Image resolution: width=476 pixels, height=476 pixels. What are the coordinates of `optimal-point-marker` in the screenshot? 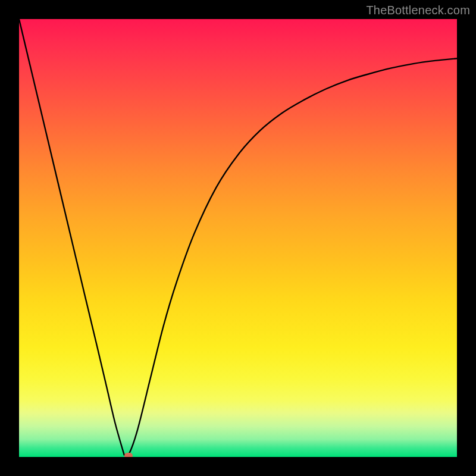 It's located at (129, 455).